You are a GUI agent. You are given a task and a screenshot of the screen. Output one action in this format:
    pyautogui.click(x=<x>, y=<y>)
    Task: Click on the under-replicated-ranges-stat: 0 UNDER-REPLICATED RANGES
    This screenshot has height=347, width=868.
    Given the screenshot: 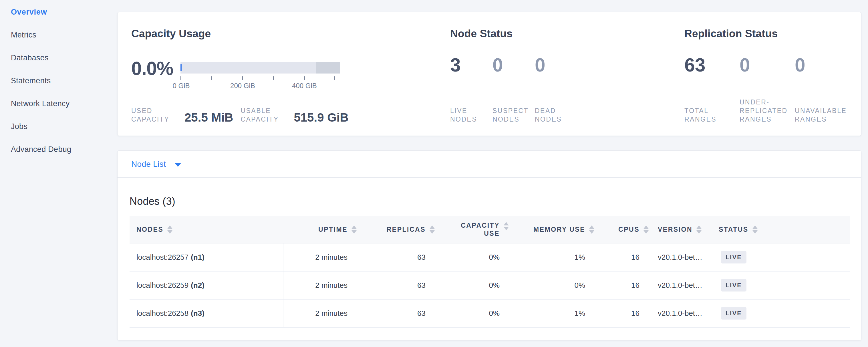 What is the action you would take?
    pyautogui.click(x=767, y=89)
    